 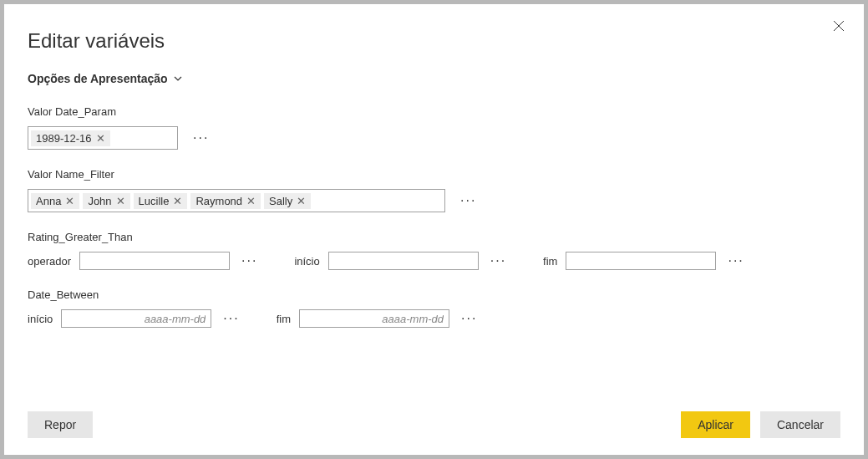 I want to click on display-options-label: Opções de Apresentação, so click(x=98, y=79).